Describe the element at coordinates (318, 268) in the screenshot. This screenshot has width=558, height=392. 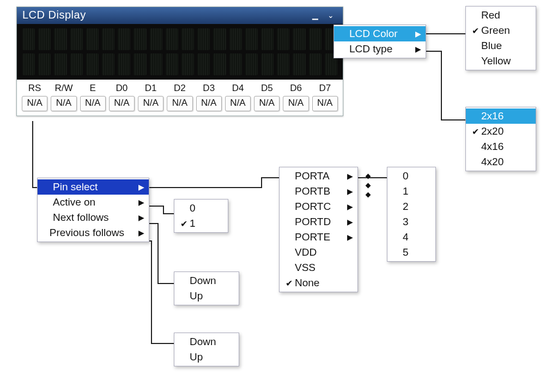
I see `menu-item: VSS` at that location.